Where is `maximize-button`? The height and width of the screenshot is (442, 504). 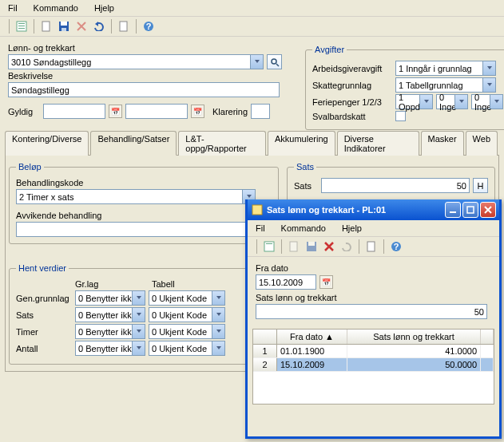
maximize-button is located at coordinates (470, 210).